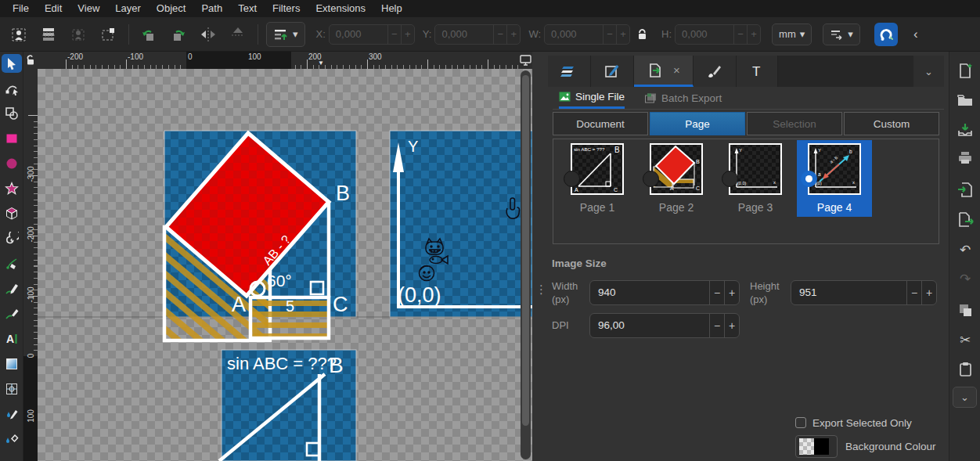  I want to click on tab-export: ×, so click(664, 71).